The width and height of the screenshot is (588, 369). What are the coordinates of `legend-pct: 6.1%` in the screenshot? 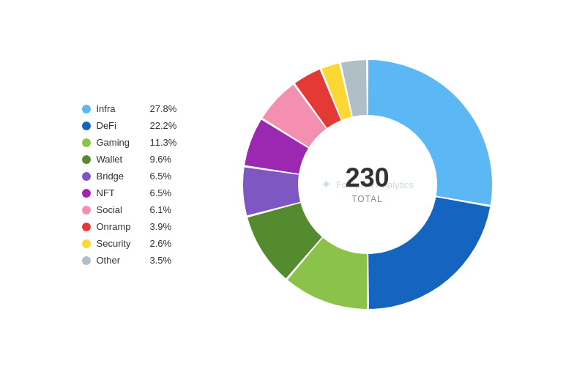 It's located at (161, 209).